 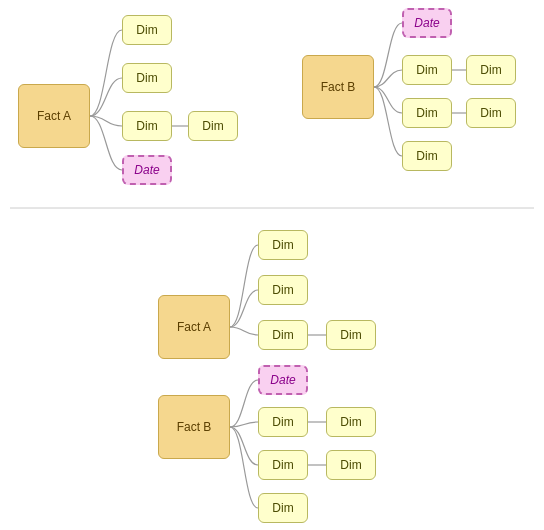 What do you see at coordinates (283, 380) in the screenshot?
I see `bottom-date: Date` at bounding box center [283, 380].